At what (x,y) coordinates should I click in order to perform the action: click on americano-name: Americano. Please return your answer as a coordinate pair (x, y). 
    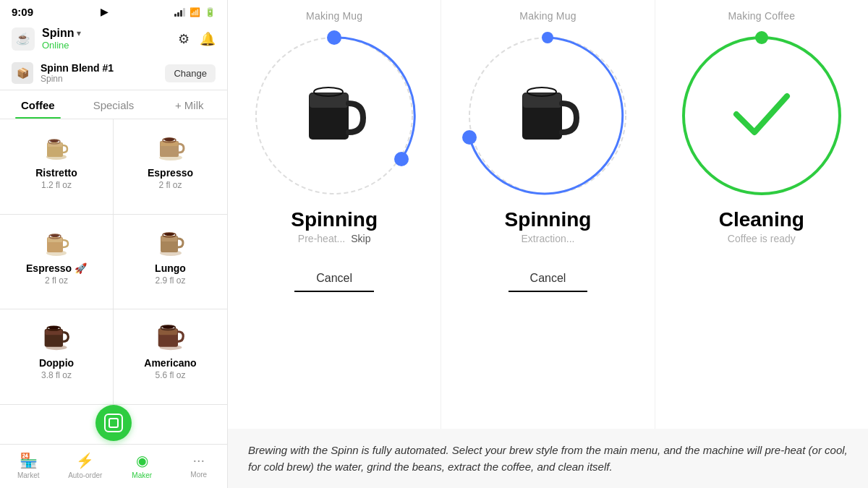
    Looking at the image, I should click on (170, 363).